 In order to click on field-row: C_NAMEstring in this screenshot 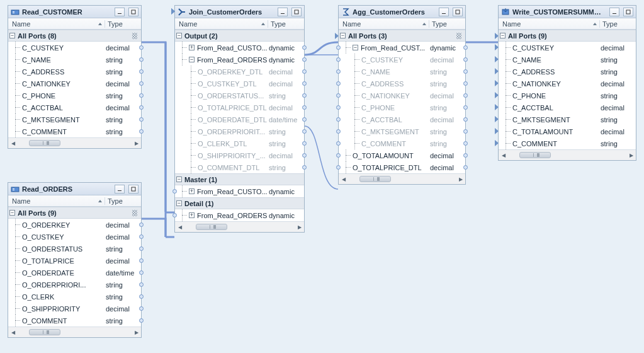, I will do `click(567, 59)`.